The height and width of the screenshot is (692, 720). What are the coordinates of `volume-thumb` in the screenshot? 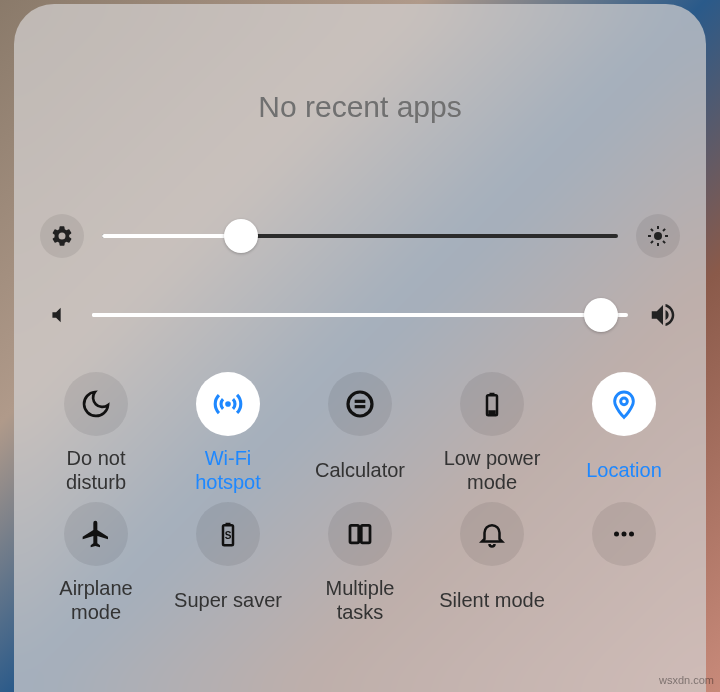 It's located at (601, 315).